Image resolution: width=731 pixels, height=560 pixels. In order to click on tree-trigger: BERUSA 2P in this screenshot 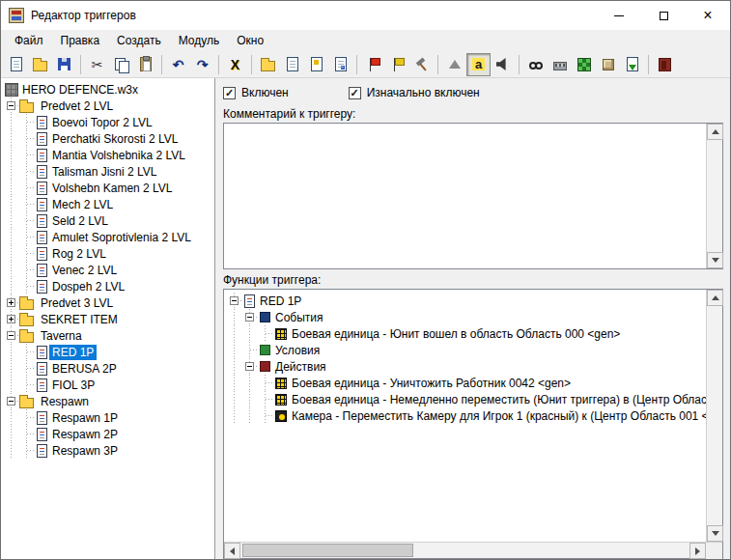, I will do `click(109, 369)`.